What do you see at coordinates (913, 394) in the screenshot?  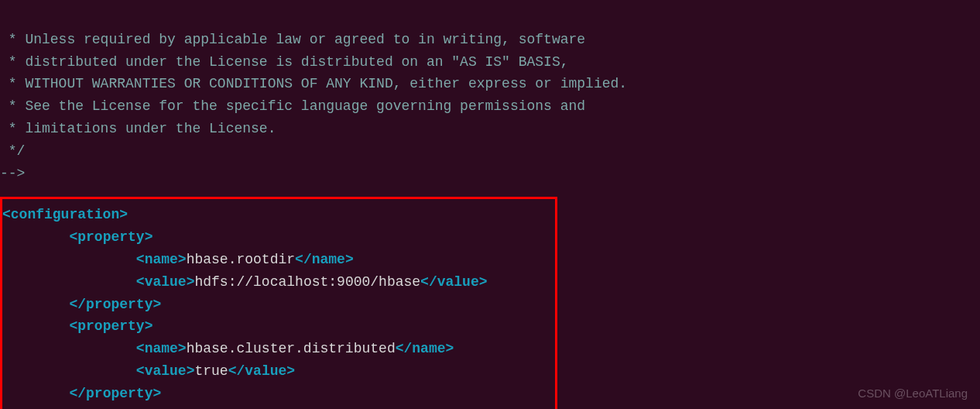 I see `watermark-text: CSDN @LeoATLiang` at bounding box center [913, 394].